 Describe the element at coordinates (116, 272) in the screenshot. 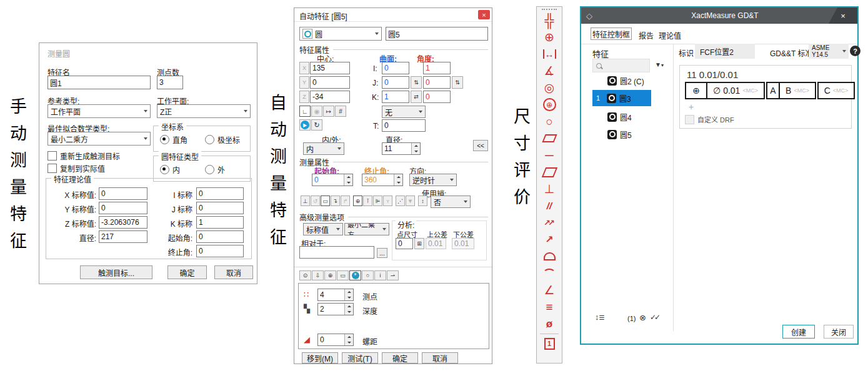

I see `hit-targets-button: 触测目标...` at that location.